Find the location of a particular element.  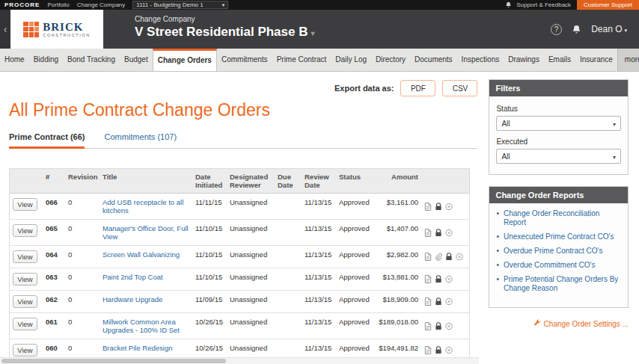

table-row: View0650Manager's Office Door, Full View… is located at coordinates (239, 233).